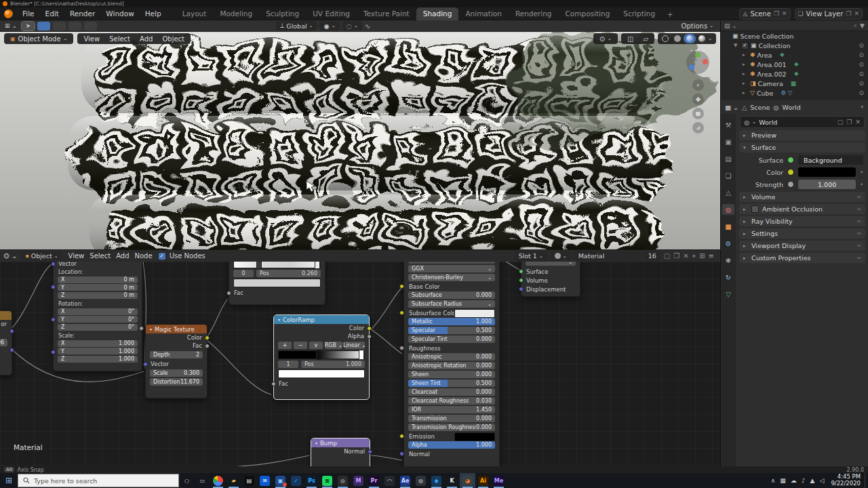  What do you see at coordinates (452, 366) in the screenshot?
I see `bsdf-anisotropic-rotation: Anisotropic Rotation0.000` at bounding box center [452, 366].